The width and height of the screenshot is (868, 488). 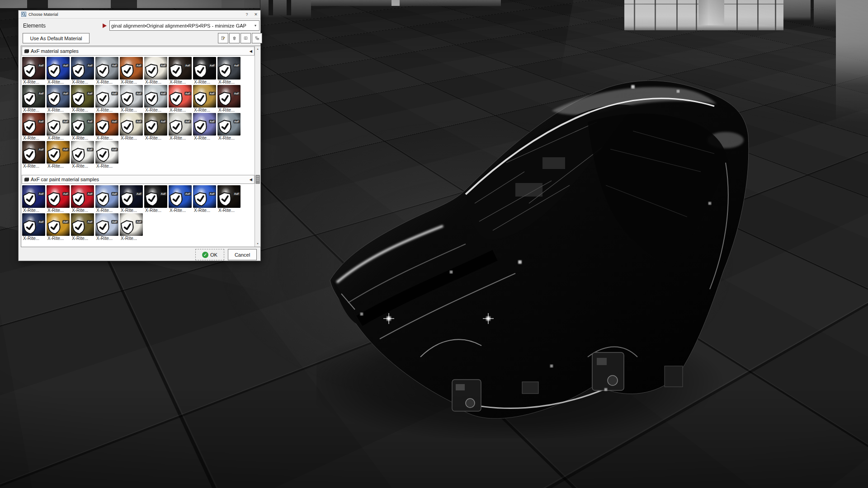 I want to click on material-listview: AxF material samples ◀ AxF X-Rite... AxF…, so click(x=141, y=146).